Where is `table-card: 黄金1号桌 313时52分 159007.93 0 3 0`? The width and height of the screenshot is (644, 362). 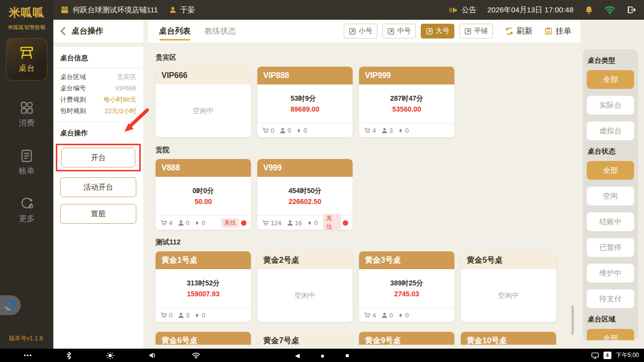 table-card: 黄金1号桌 313时52分 159007.93 0 3 0 is located at coordinates (203, 286).